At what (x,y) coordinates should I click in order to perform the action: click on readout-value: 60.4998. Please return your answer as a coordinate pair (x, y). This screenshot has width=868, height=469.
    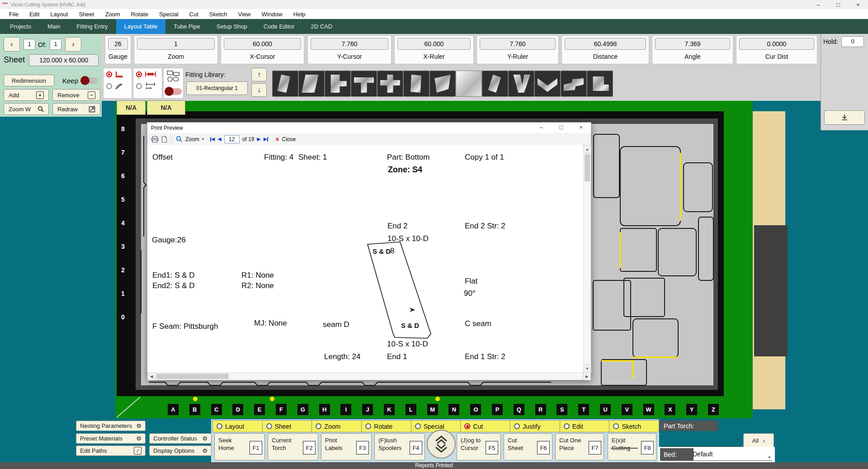
    Looking at the image, I should click on (605, 44).